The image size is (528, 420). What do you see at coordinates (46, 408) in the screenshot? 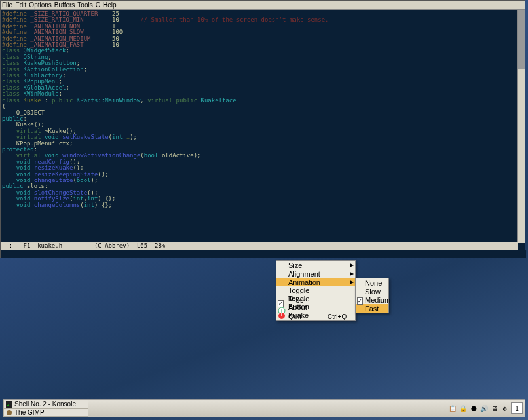
I see `taskbar-tasks: >Shell No. 2 - KonsoleThe GIMP` at bounding box center [46, 408].